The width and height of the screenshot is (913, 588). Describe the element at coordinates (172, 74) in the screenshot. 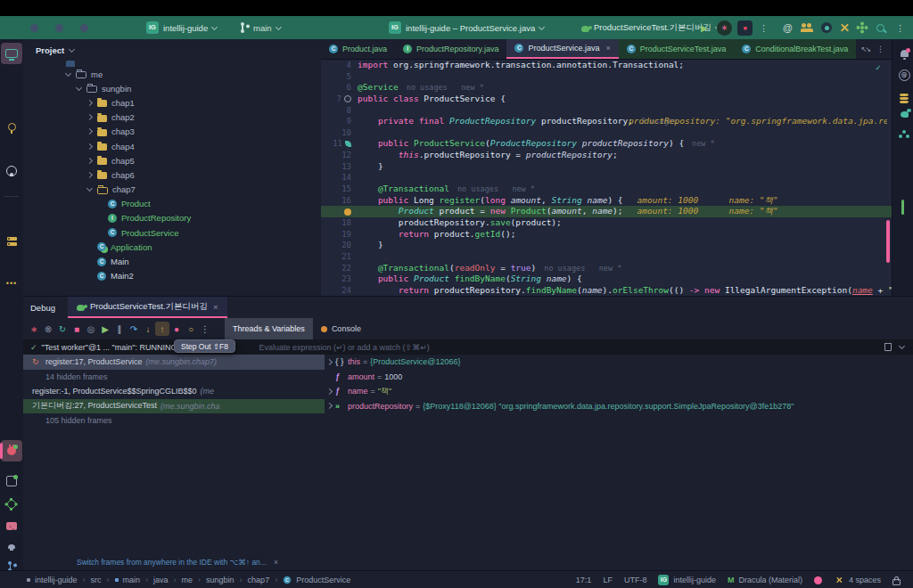

I see `tree-item-me: me` at that location.